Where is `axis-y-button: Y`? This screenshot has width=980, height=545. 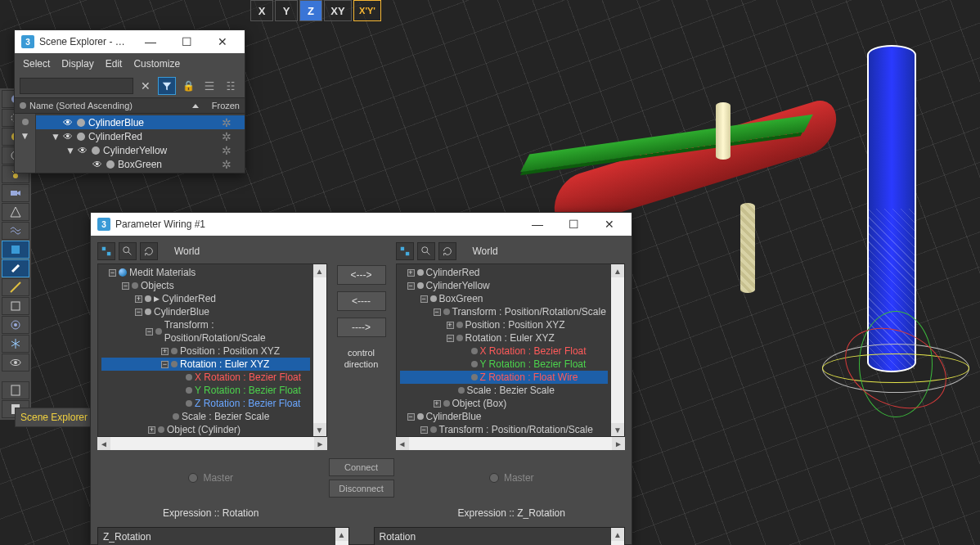
axis-y-button: Y is located at coordinates (286, 11).